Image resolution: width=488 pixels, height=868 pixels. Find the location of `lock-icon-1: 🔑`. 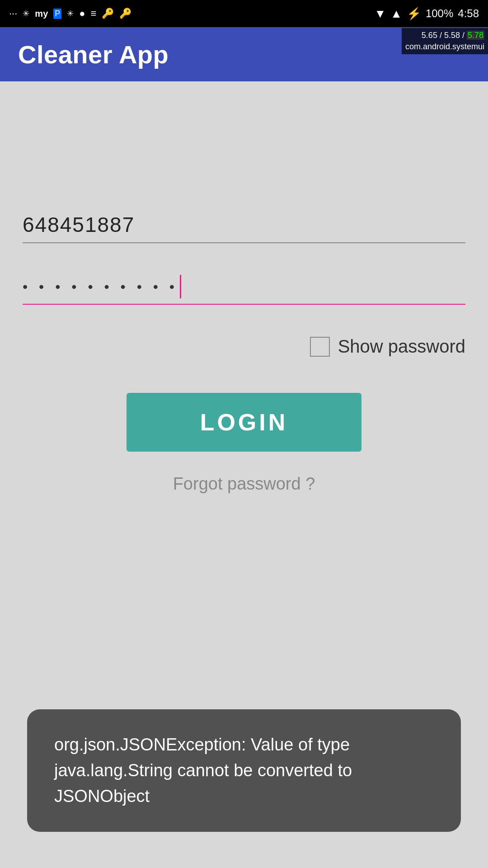

lock-icon-1: 🔑 is located at coordinates (108, 14).